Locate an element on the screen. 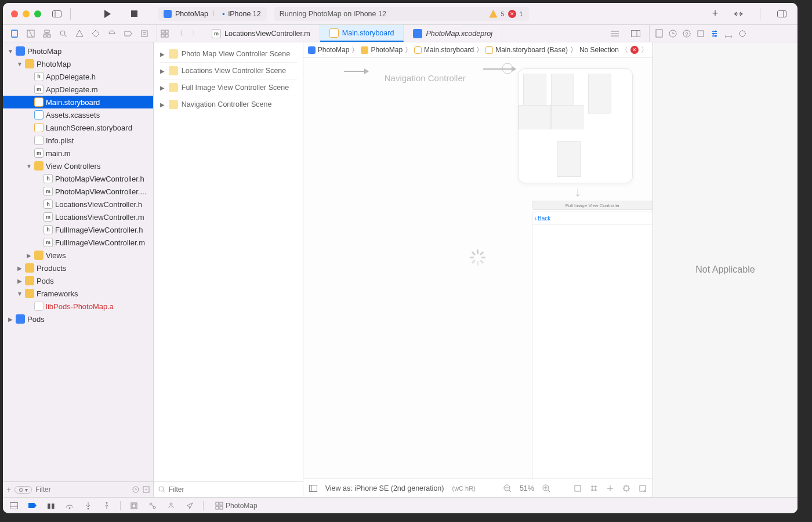  zoom-out-button is located at coordinates (507, 488).